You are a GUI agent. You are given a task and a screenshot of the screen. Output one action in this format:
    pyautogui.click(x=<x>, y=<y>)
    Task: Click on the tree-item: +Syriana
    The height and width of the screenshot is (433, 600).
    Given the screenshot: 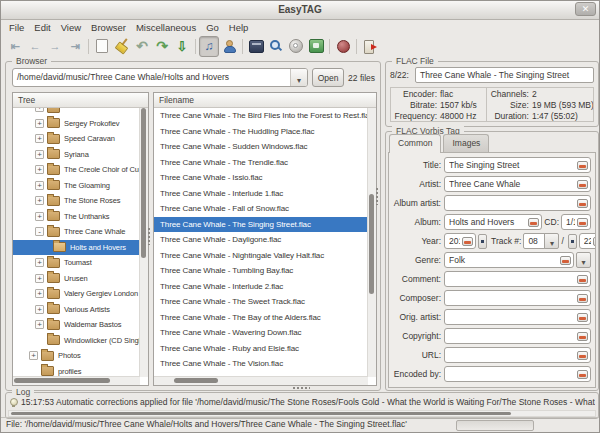 What is the action you would take?
    pyautogui.click(x=76, y=155)
    